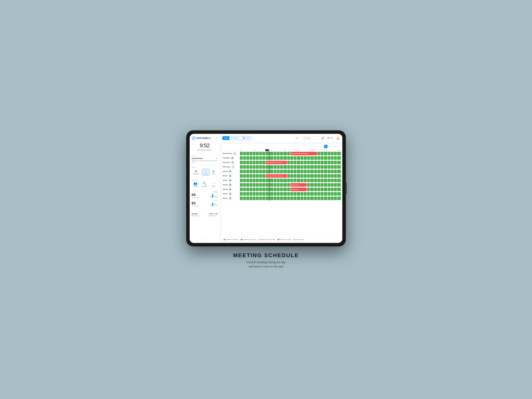 Image resolution: width=532 pixels, height=399 pixels. Describe the element at coordinates (329, 147) in the screenshot. I see `page-6: 6` at that location.